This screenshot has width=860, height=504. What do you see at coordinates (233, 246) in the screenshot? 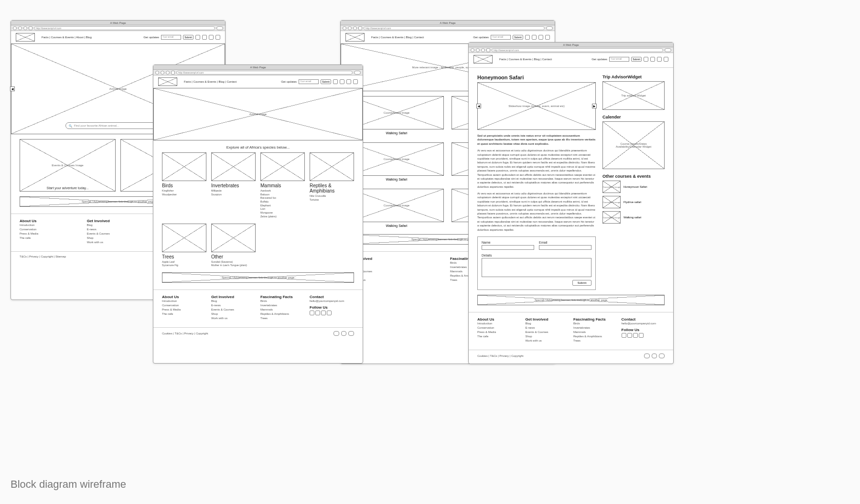
I see `species-card-other: Other Sundial (Savanna)Mother in Law's T…` at bounding box center [233, 246].